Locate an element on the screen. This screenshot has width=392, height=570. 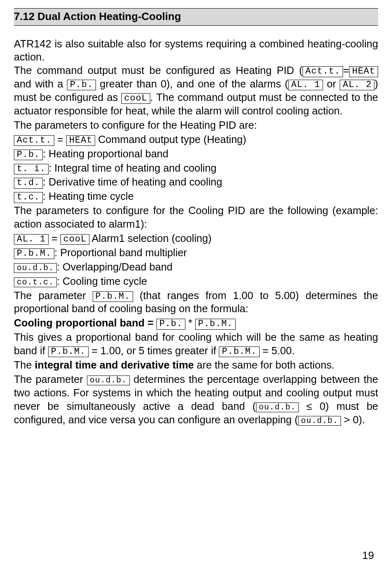
seg-actt: Act.t. is located at coordinates (323, 72).